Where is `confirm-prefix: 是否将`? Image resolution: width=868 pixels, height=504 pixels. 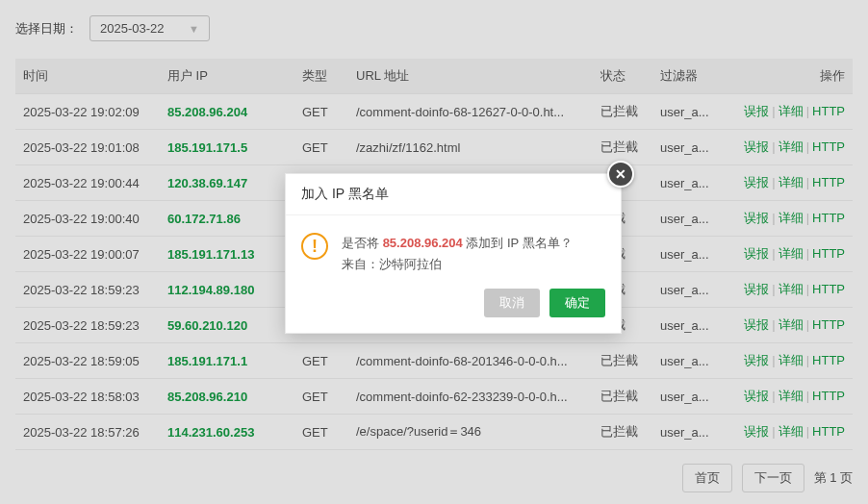 confirm-prefix: 是否将 is located at coordinates (362, 242).